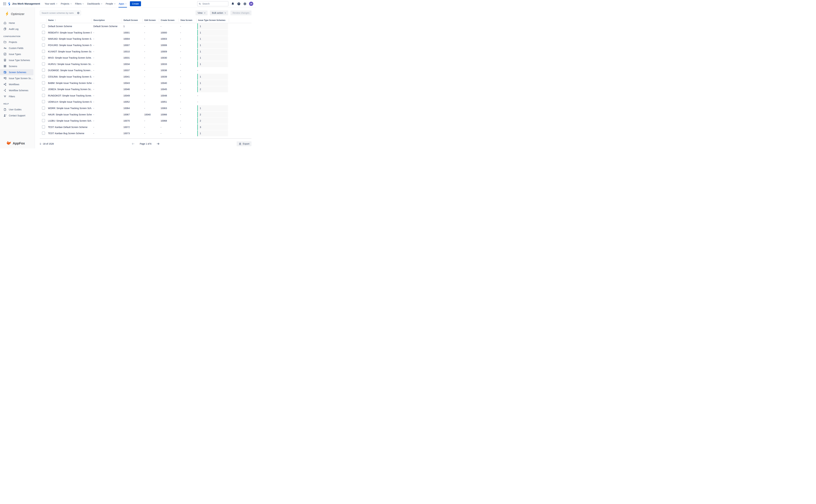 This screenshot has height=504, width=816. I want to click on sidebar-item-audit-log: Audit Log, so click(17, 29).